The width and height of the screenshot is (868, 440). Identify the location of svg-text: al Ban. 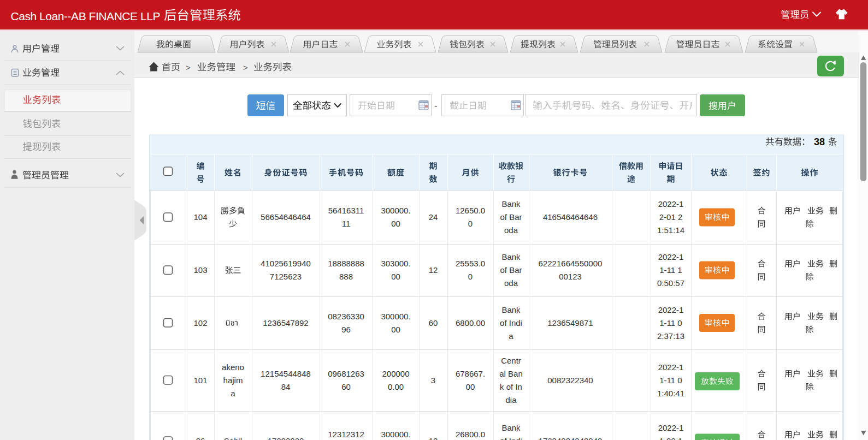
(511, 373).